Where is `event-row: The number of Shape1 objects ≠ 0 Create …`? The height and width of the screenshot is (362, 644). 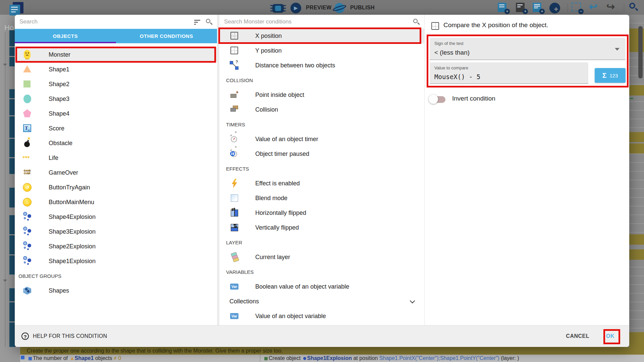
event-row: The number of Shape1 objects ≠ 0 Create … is located at coordinates (332, 358).